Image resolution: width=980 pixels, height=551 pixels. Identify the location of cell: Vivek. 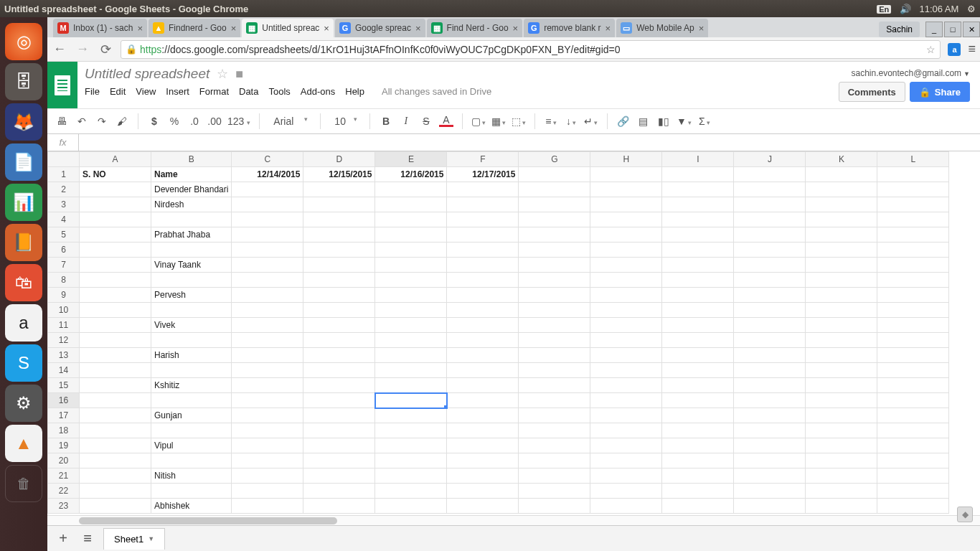
(192, 326).